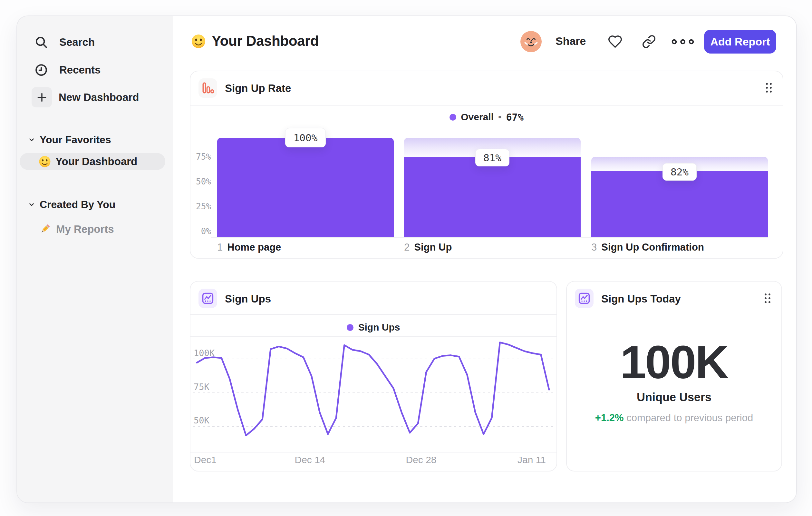  Describe the element at coordinates (767, 298) in the screenshot. I see `drag-handle-icon` at that location.